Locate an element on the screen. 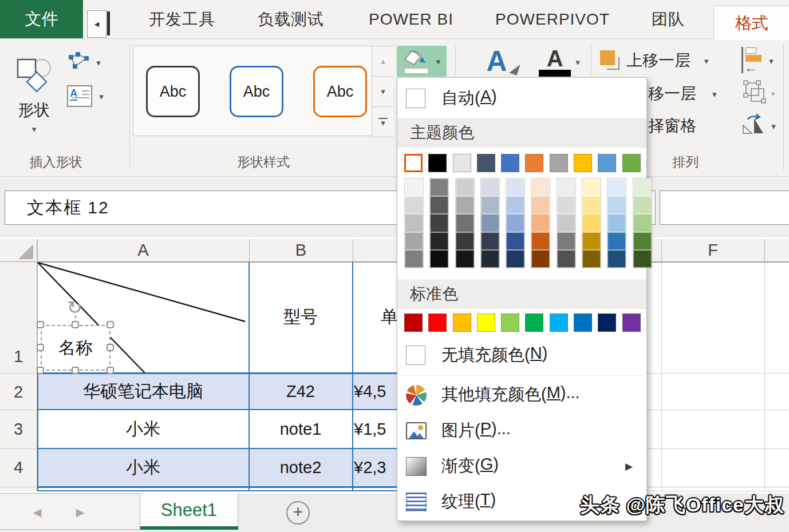 The width and height of the screenshot is (789, 532). tab-scroll-left-button: ◄ is located at coordinates (97, 24).